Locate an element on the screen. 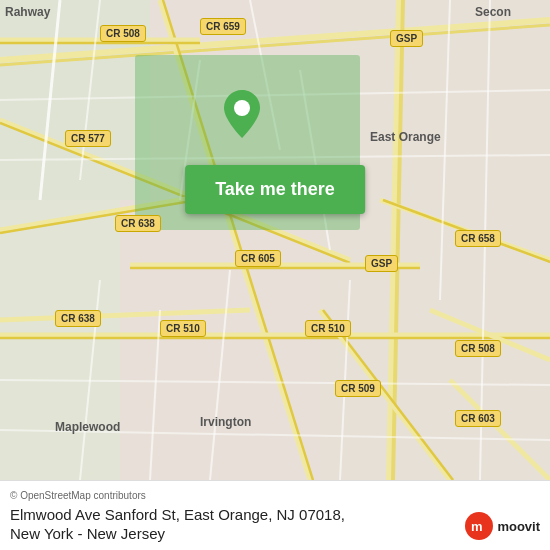  address-line1: Elmwood Ave Sanford St, East Orange, NJ … is located at coordinates (275, 524).